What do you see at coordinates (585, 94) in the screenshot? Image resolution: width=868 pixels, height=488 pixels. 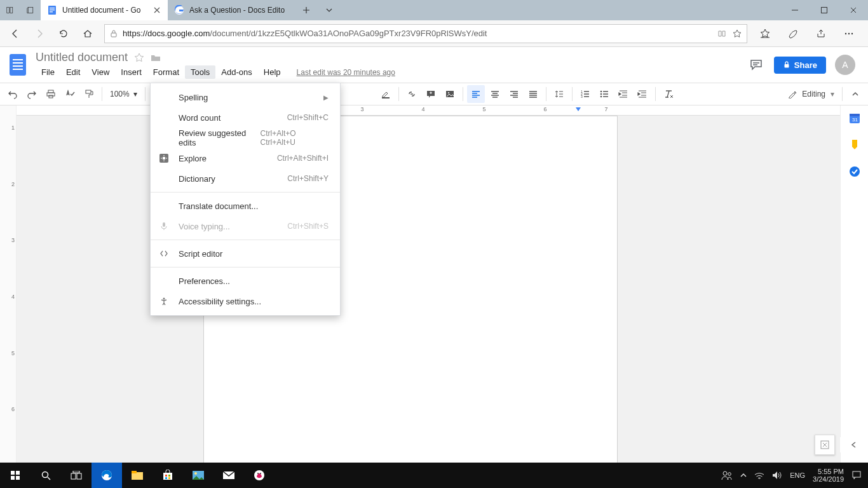 I see `numbered-list-button: 123` at bounding box center [585, 94].